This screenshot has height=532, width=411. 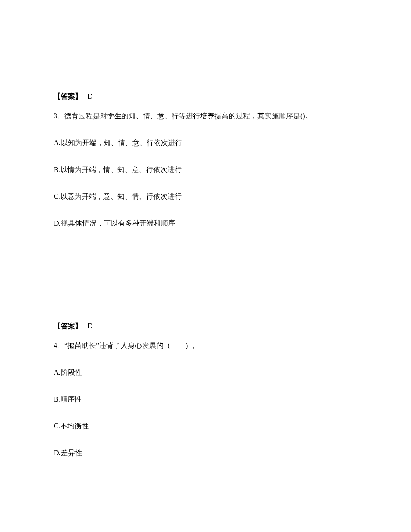 I want to click on spacer, so click(x=206, y=281).